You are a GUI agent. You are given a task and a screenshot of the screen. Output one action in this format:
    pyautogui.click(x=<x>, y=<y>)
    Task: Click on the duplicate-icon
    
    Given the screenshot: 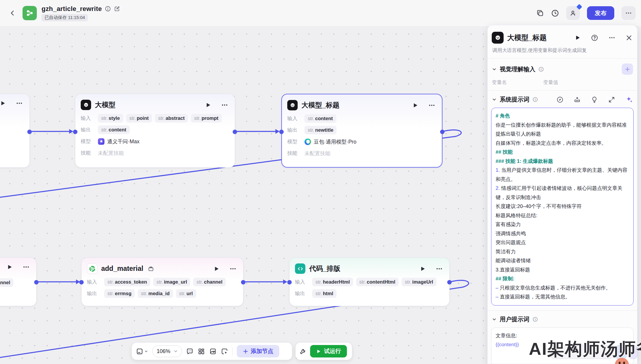 What is the action you would take?
    pyautogui.click(x=540, y=13)
    